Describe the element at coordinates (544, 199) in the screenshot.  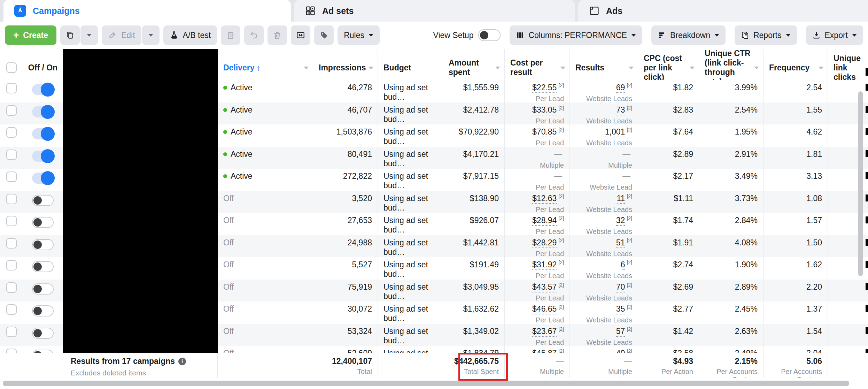
I see `cost-per-result-link: $12.63` at that location.